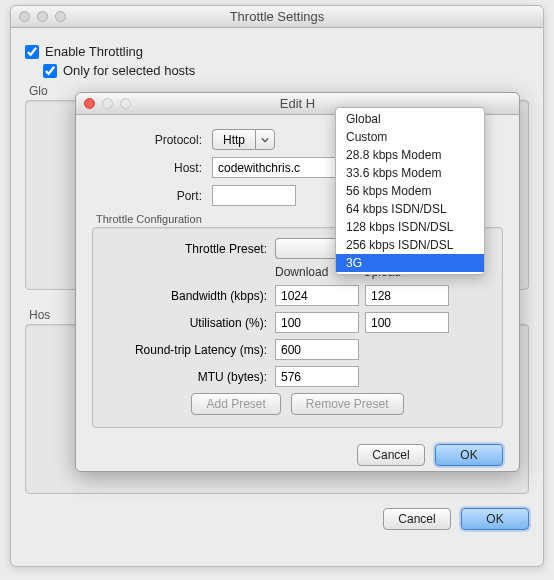 Image resolution: width=554 pixels, height=580 pixels. I want to click on preset-dropdown-menu: GlobalCustom28.8 kbps Modem33.6 kbps Mod…, so click(410, 191).